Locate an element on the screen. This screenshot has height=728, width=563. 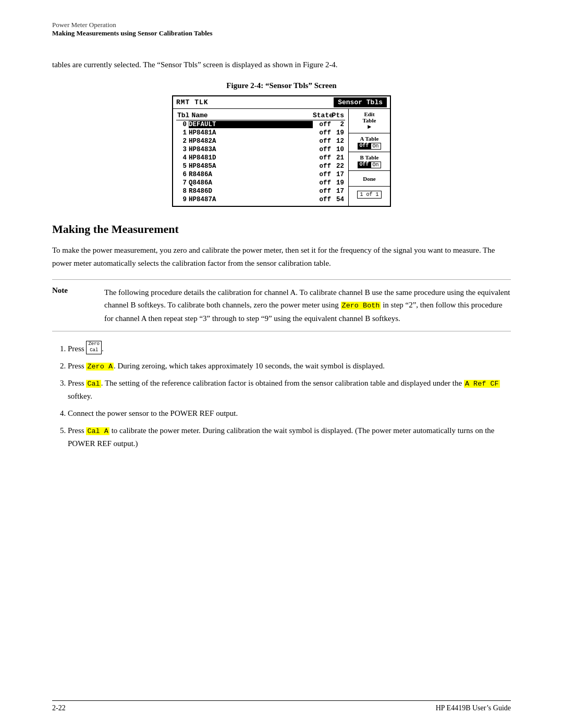
row-pts: 22 is located at coordinates (338, 166).